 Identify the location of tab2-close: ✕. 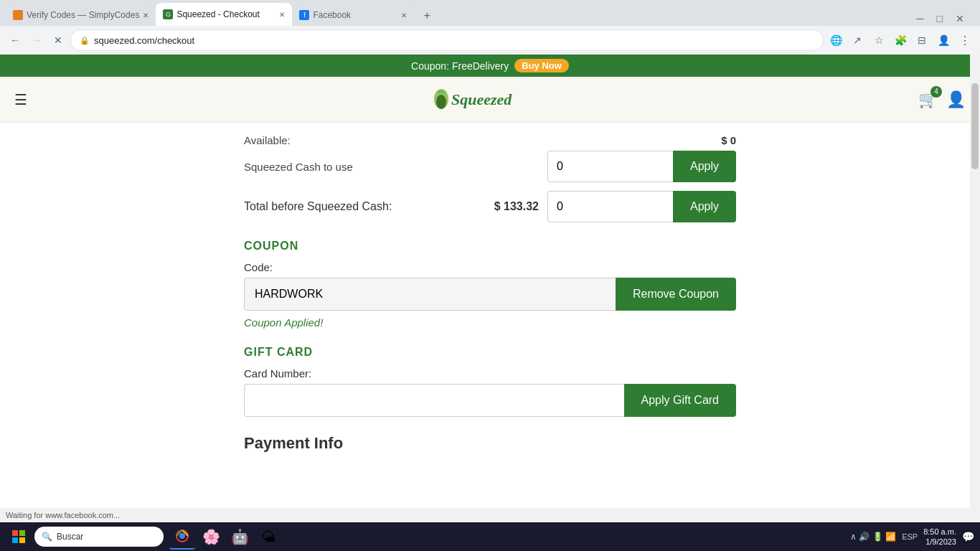
(282, 14).